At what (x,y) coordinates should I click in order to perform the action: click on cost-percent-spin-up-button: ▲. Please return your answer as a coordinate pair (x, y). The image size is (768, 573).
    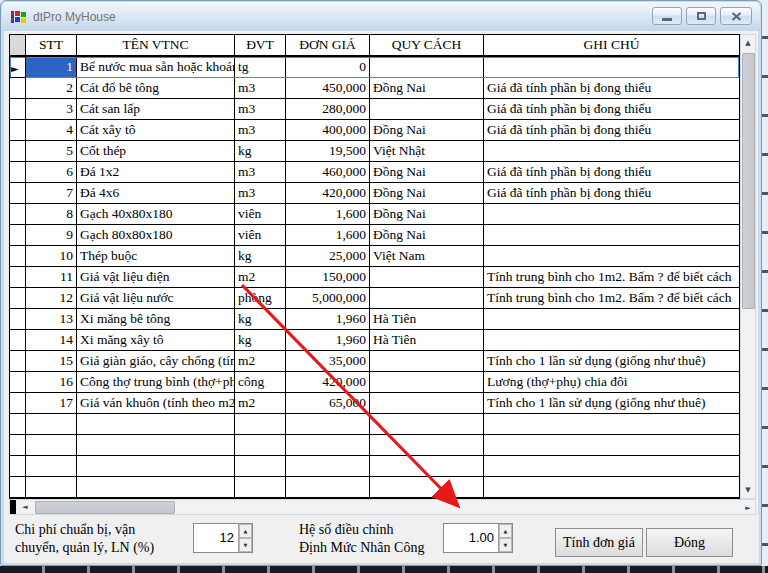
    Looking at the image, I should click on (246, 531).